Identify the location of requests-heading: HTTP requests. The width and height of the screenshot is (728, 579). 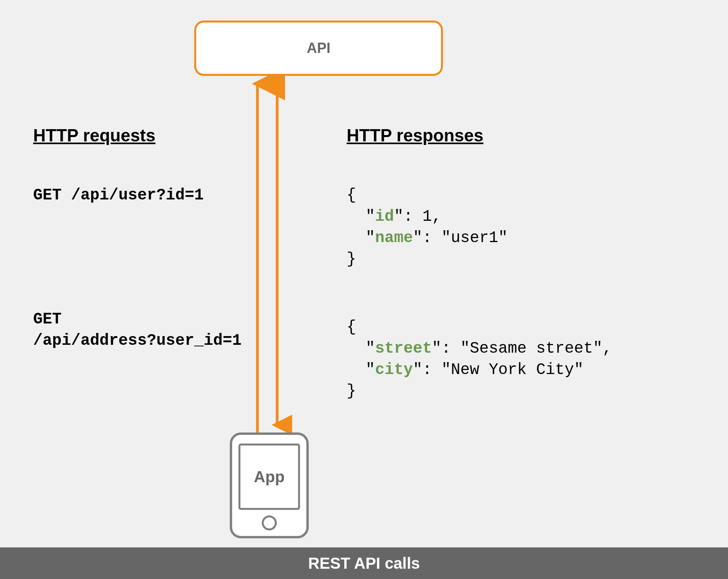
(140, 135).